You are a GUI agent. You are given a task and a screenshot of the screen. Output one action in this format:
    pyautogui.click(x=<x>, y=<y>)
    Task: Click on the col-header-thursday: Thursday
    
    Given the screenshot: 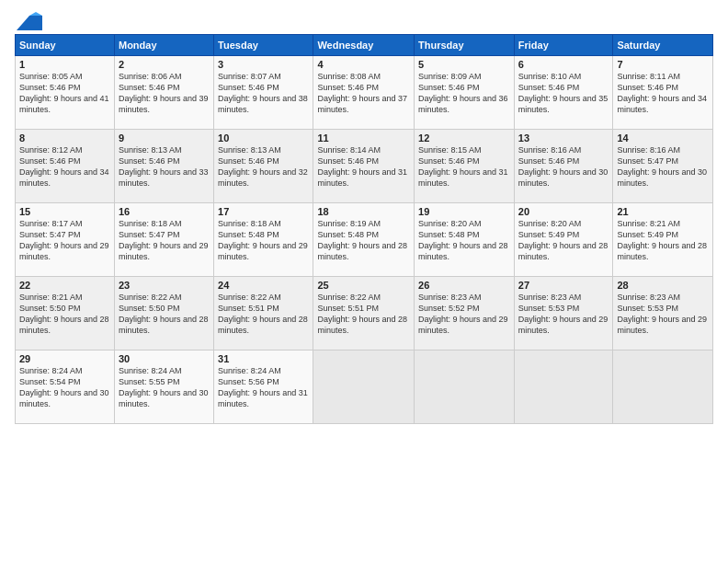 What is the action you would take?
    pyautogui.click(x=465, y=46)
    